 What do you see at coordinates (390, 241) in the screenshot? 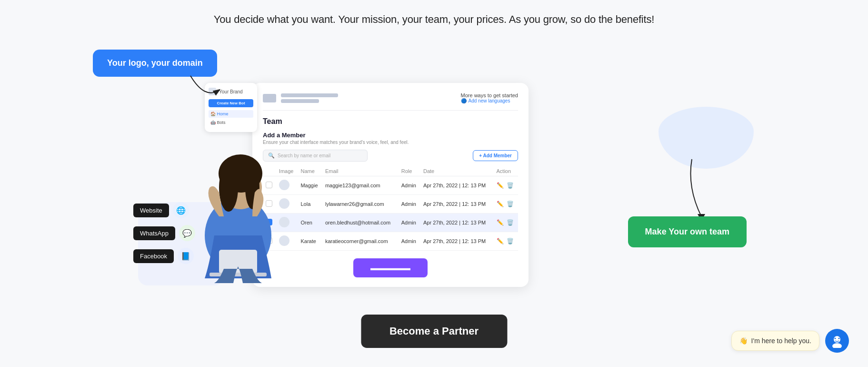
I see `table-row: Karate karatieocorner@gmail.com Admin Ap…` at bounding box center [390, 241].